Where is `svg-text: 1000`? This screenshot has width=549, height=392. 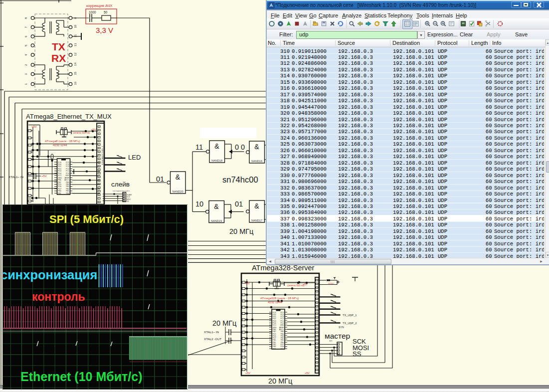
svg-text: 1000 is located at coordinates (93, 12).